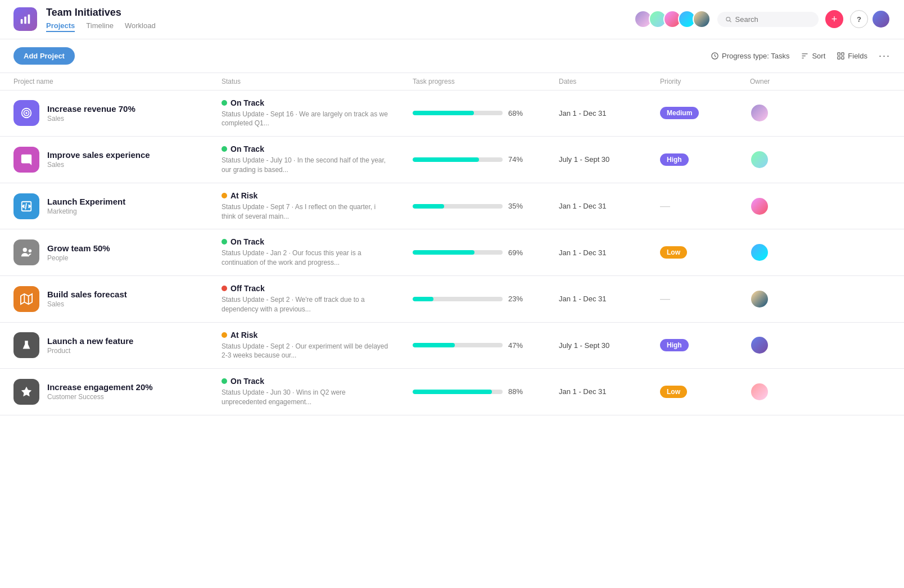 The height and width of the screenshot is (588, 904). I want to click on header-right: + ?, so click(762, 19).